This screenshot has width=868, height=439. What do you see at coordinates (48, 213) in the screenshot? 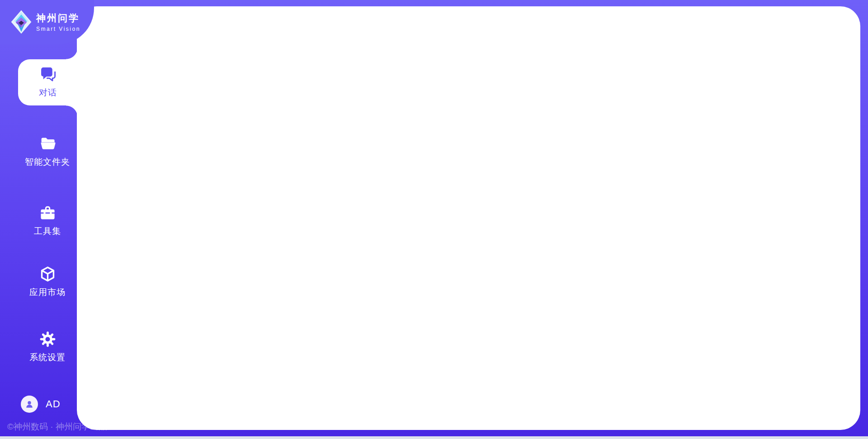
I see `toolbox-icon` at bounding box center [48, 213].